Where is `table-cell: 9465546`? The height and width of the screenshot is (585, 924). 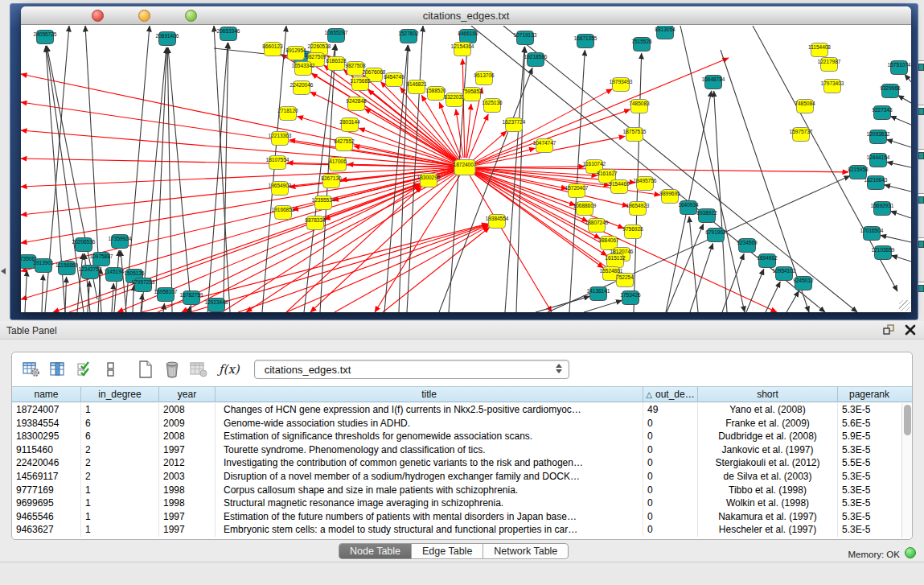
table-cell: 9465546 is located at coordinates (47, 517).